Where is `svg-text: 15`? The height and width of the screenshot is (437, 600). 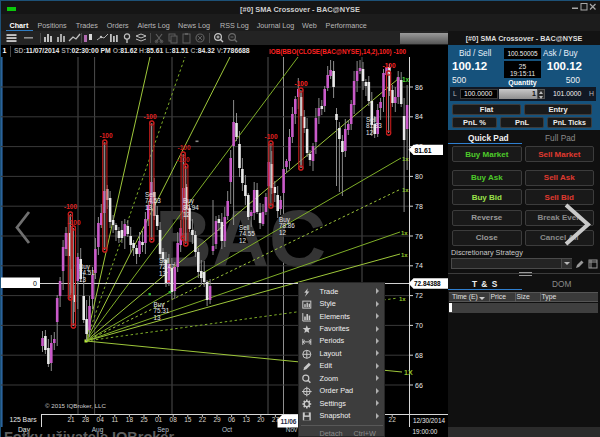
svg-text: 15 is located at coordinates (188, 420).